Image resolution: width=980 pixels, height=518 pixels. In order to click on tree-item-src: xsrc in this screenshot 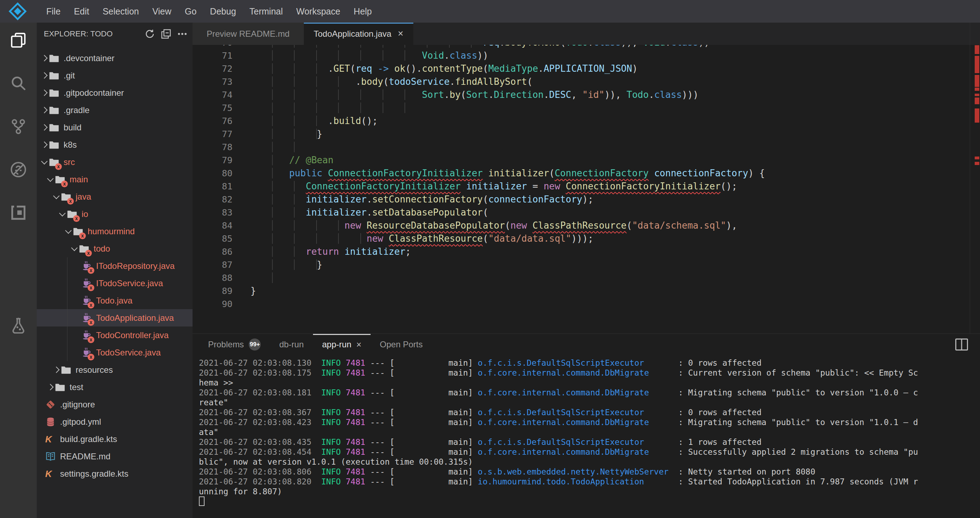, I will do `click(115, 162)`.